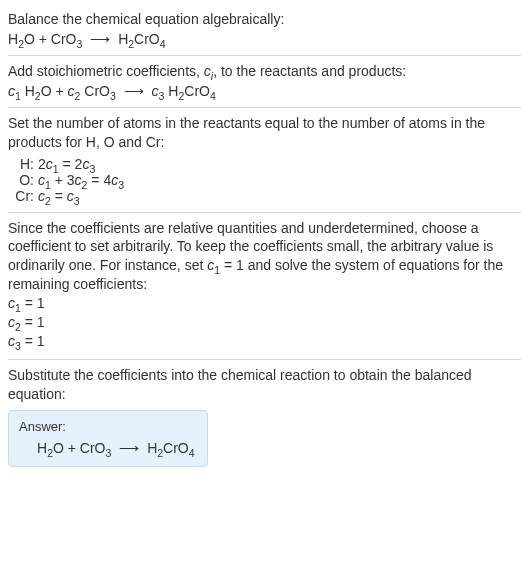  I want to click on solution-line: c1 = 1, so click(264, 304).